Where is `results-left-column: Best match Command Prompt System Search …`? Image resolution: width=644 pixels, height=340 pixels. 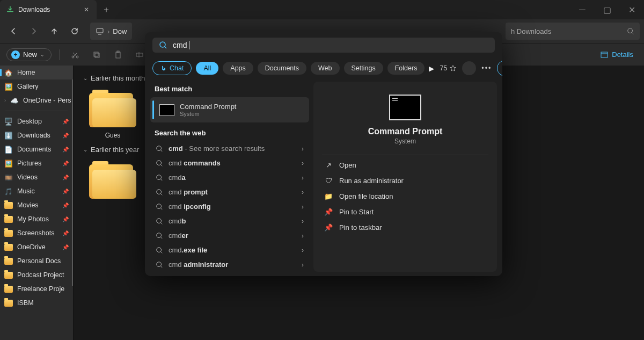 results-left-column: Best match Command Prompt System Search … is located at coordinates (230, 177).